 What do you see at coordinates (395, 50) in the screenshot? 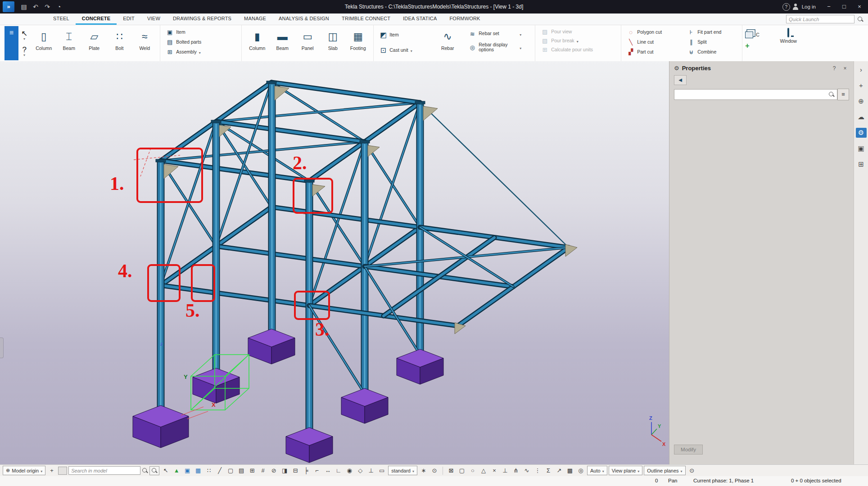
I see `cast-unit-tool: ⊡Cast unit` at bounding box center [395, 50].